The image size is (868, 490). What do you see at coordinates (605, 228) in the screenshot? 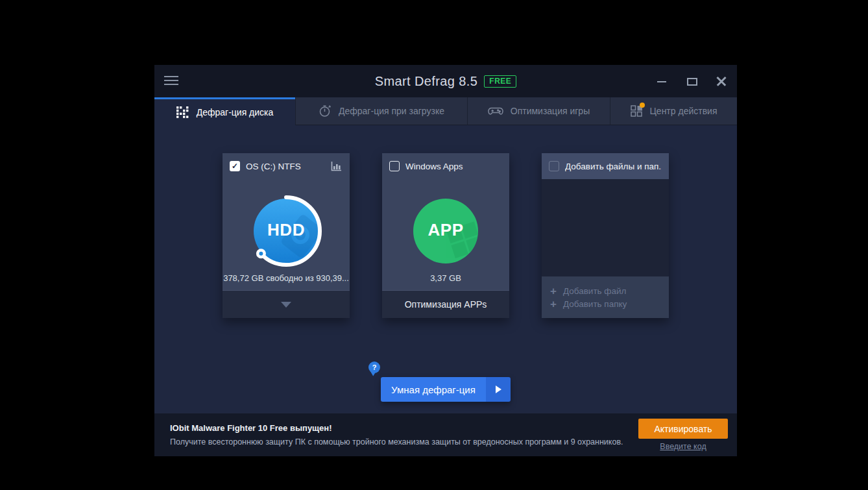
I see `custom-file-list` at bounding box center [605, 228].